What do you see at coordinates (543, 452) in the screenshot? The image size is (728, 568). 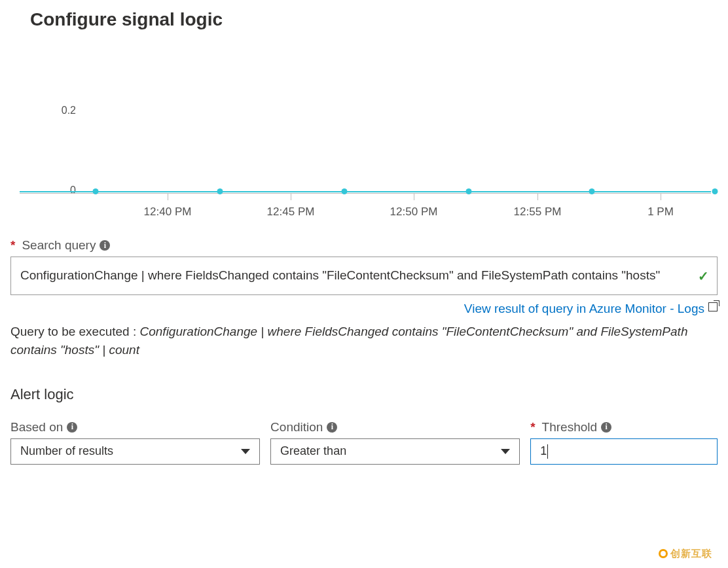 I see `threshold-value: 1` at bounding box center [543, 452].